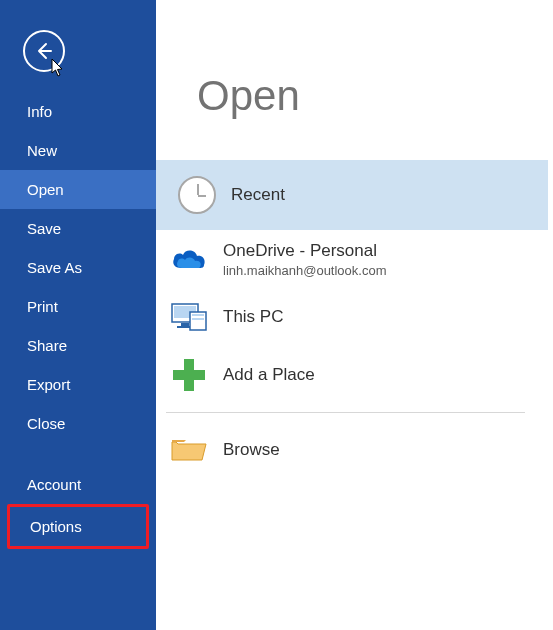  What do you see at coordinates (189, 259) in the screenshot?
I see `onedrive-cloud-icon` at bounding box center [189, 259].